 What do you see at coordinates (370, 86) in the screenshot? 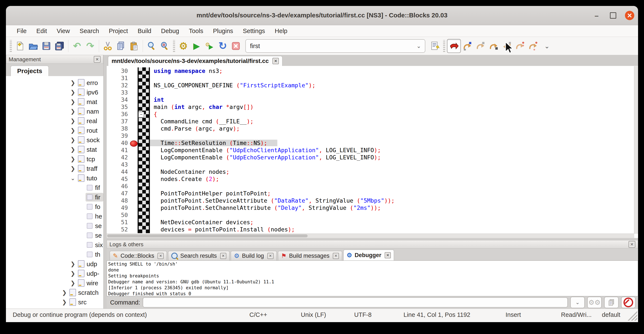
I see `code-line-32: 32NS_LOG_COMPONENT_DEFINE ("FirstScriptE…` at bounding box center [370, 86].